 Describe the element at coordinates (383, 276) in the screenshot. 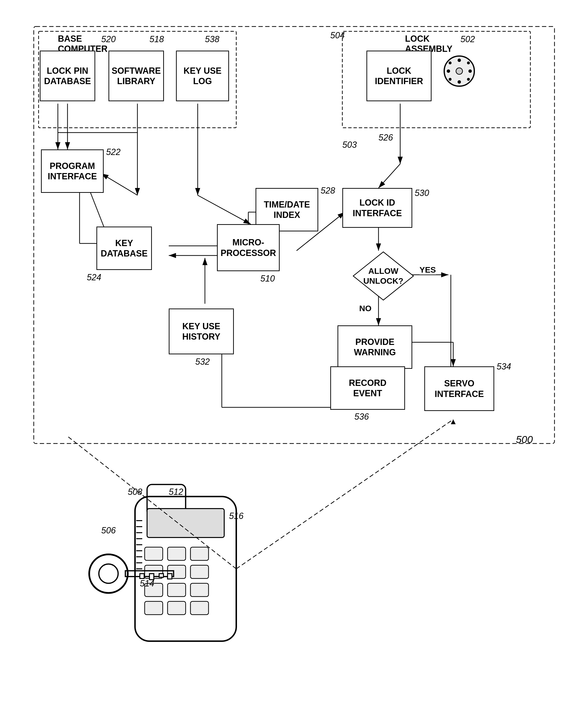

I see `allow-unlock-diamond: ALLOWUNLOCK?` at that location.